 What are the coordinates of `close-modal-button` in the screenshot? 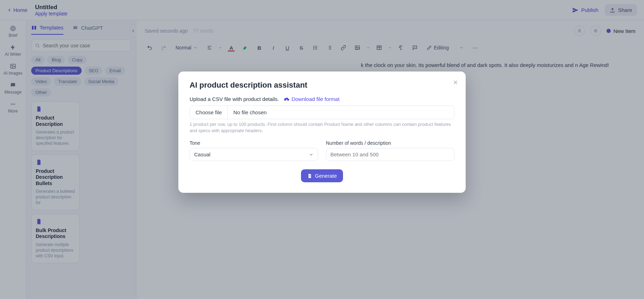 It's located at (455, 82).